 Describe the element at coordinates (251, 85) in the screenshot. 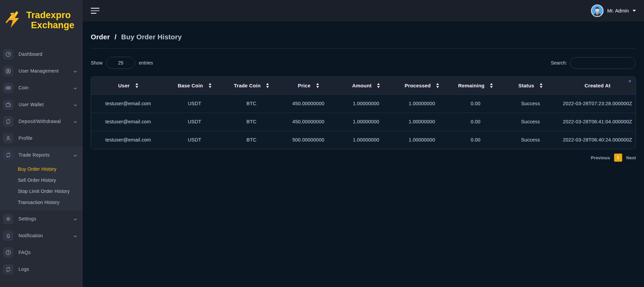

I see `column-header-trade-coin: Trade Coin` at that location.